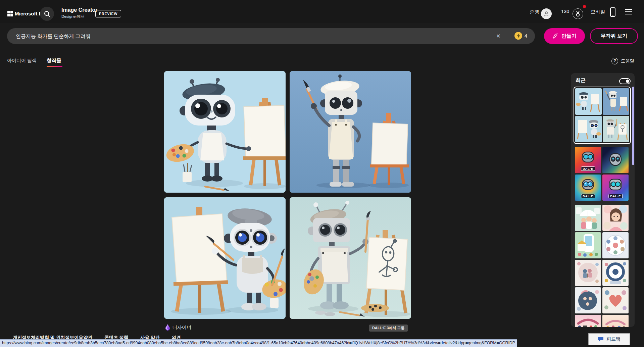  What do you see at coordinates (178, 328) in the screenshot?
I see `designer-attribution: 디자이너` at bounding box center [178, 328].